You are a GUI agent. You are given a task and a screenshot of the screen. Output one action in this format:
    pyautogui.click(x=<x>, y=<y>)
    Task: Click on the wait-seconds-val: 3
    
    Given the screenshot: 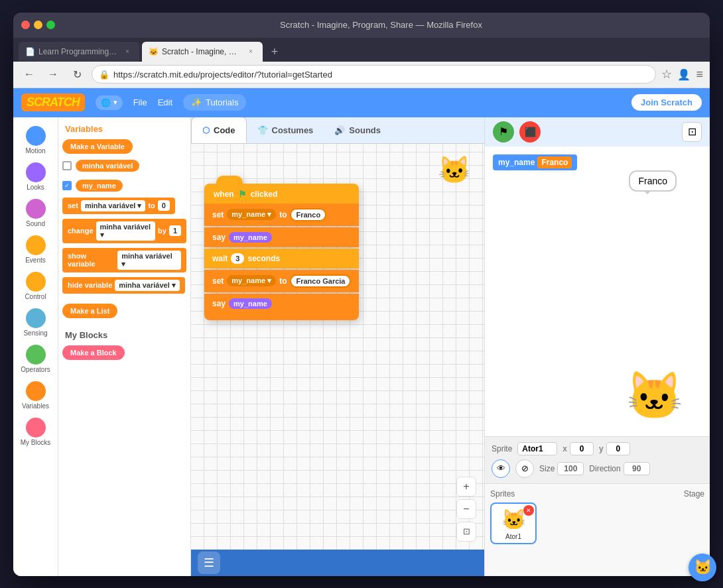 What is the action you would take?
    pyautogui.click(x=237, y=259)
    